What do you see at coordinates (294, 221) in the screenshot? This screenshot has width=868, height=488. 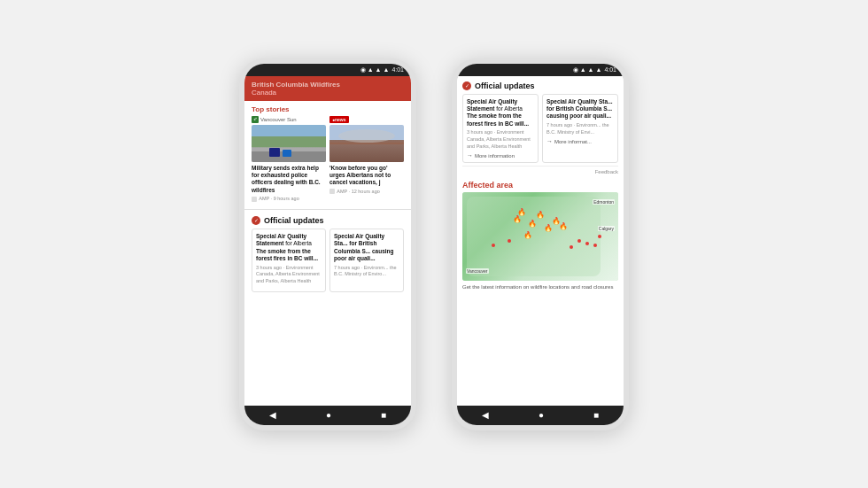 I see `official-title-1: Official updates` at bounding box center [294, 221].